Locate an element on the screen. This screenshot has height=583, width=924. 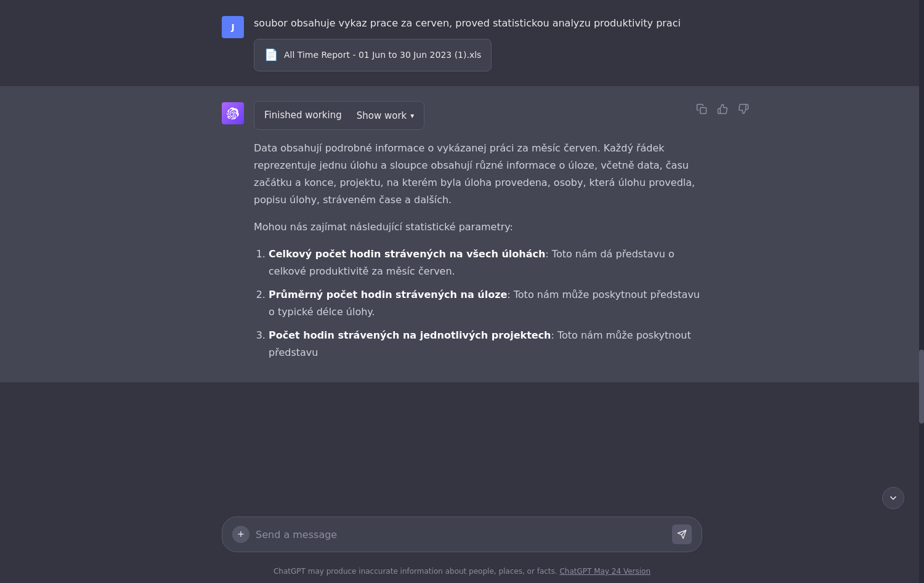
list-item-1-bold: Celkový počet hodin strávených na všech … is located at coordinates (407, 254).